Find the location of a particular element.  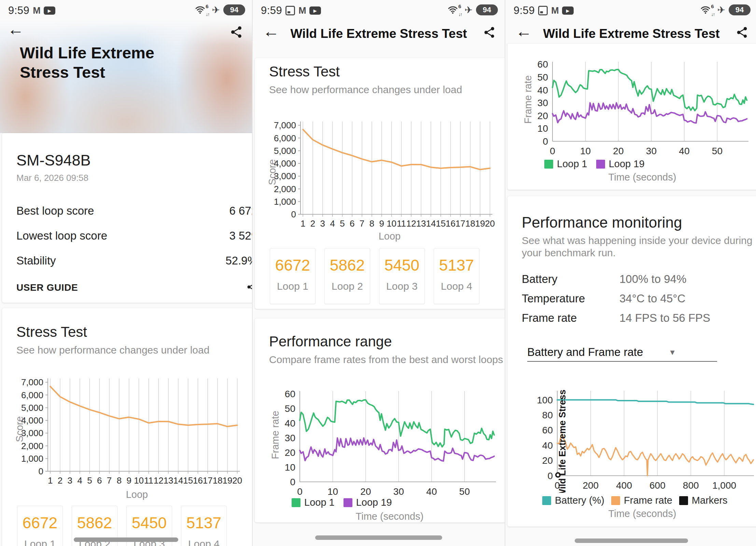

chart-legend: Battery (%) Frame rate Markers is located at coordinates (649, 500).